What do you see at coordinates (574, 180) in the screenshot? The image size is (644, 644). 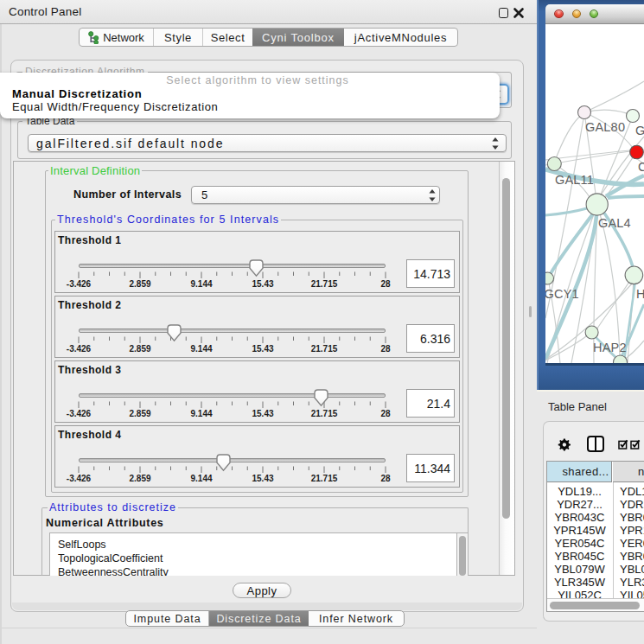 I see `svg-text: GAL11` at bounding box center [574, 180].